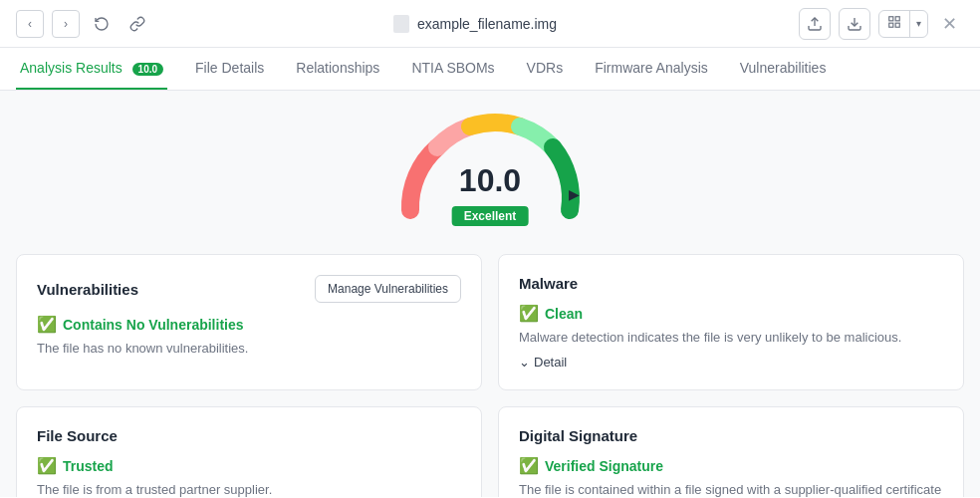 The height and width of the screenshot is (498, 980). I want to click on digital-signature-card: Digital Signature ✅ Verified Signature T…, so click(731, 452).